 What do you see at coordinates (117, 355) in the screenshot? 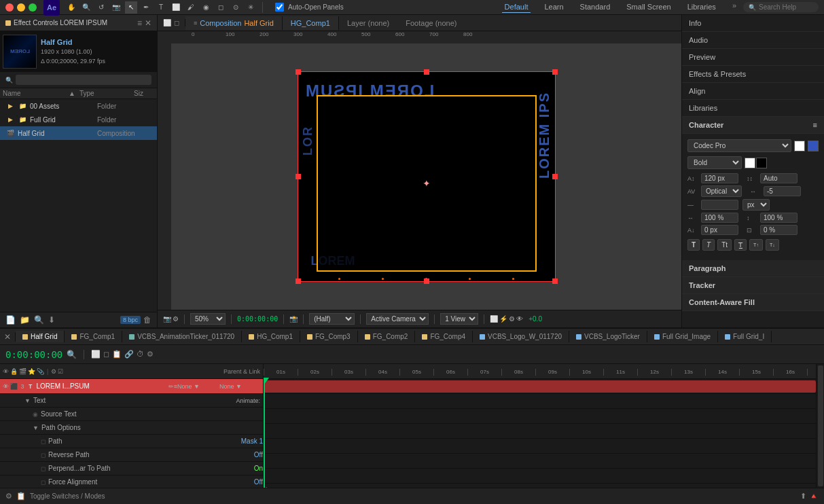
I see `tl-icon3: 📋` at bounding box center [117, 355].